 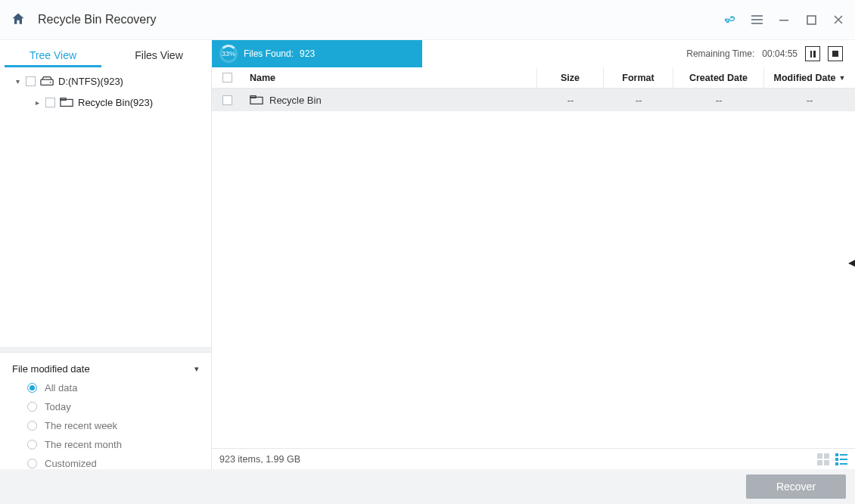 I want to click on stop-button, so click(x=835, y=54).